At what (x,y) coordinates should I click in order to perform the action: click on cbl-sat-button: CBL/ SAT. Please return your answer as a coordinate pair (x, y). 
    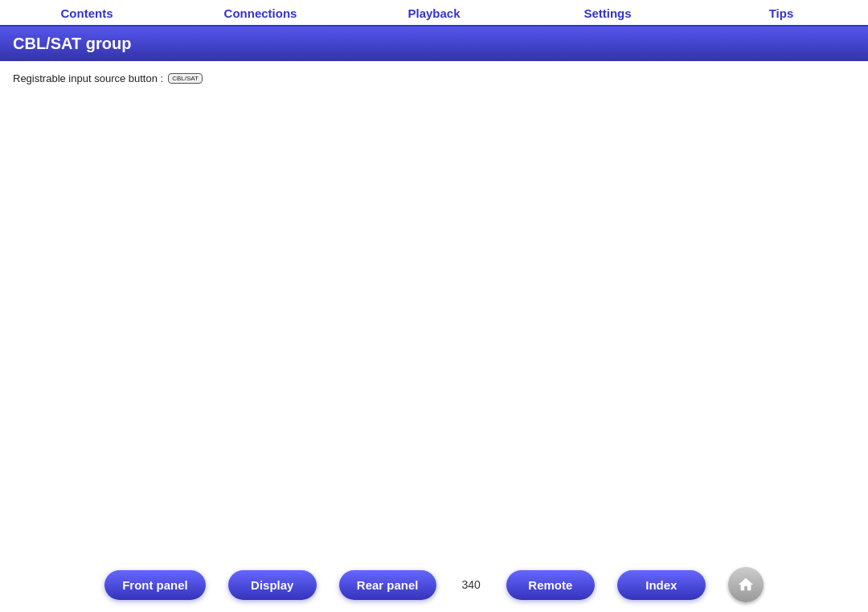
    Looking at the image, I should click on (185, 79).